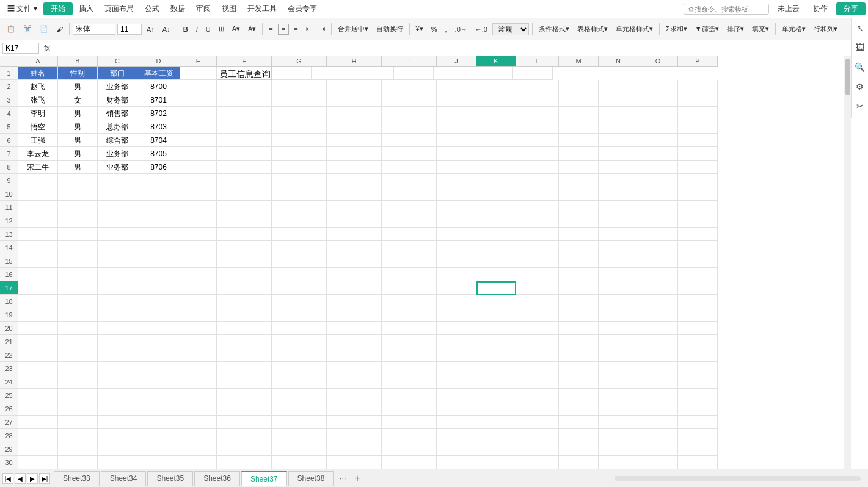  I want to click on cell-P13, so click(698, 234).